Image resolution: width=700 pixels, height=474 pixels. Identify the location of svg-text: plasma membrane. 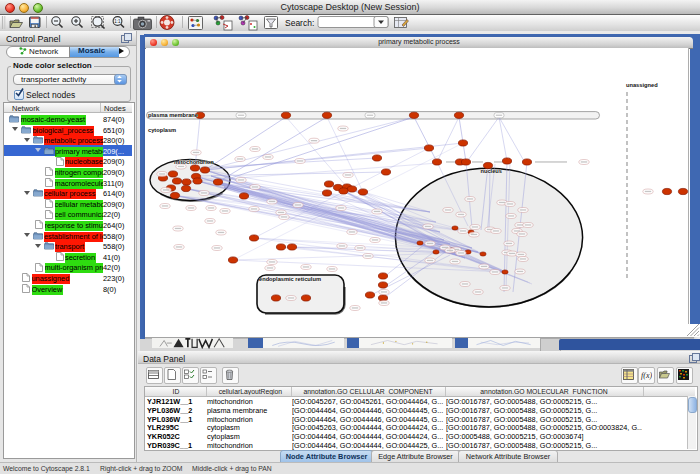
(173, 115).